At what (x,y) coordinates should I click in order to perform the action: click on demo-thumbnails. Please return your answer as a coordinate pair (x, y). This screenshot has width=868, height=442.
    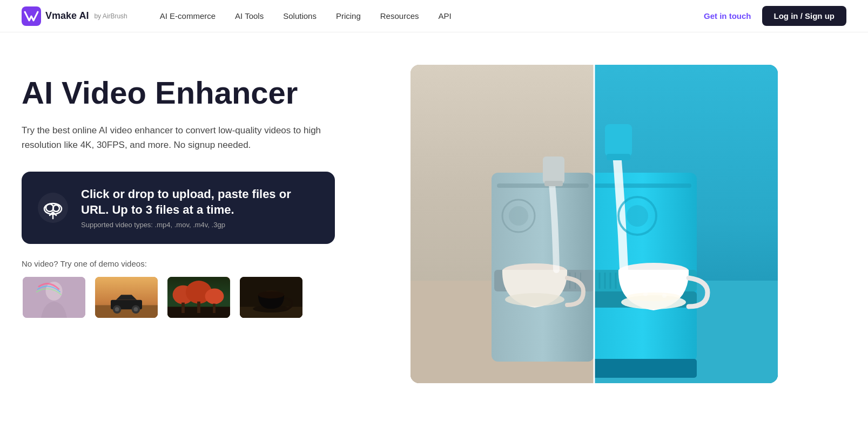
    Looking at the image, I should click on (205, 297).